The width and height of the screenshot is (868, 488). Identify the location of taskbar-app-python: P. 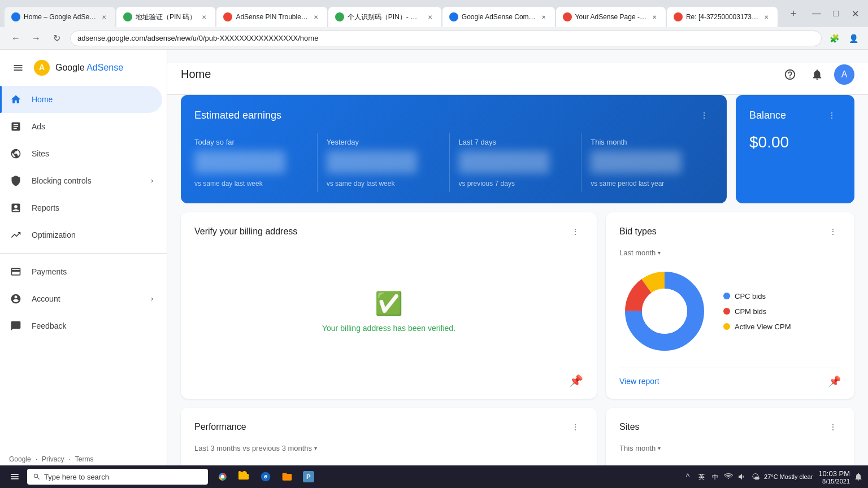
(309, 477).